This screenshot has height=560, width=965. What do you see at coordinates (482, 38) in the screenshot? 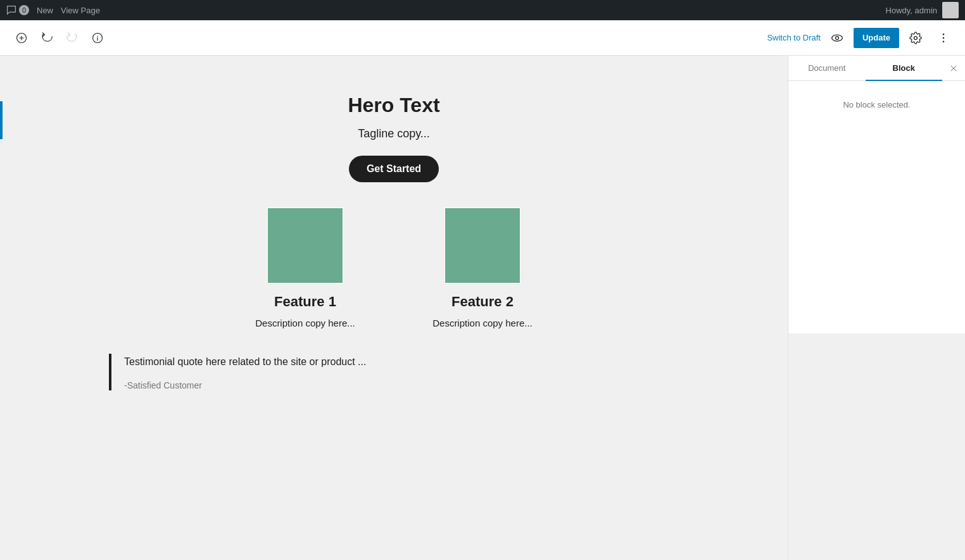
I see `editor-toolbar: Switch to Draft Update` at bounding box center [482, 38].